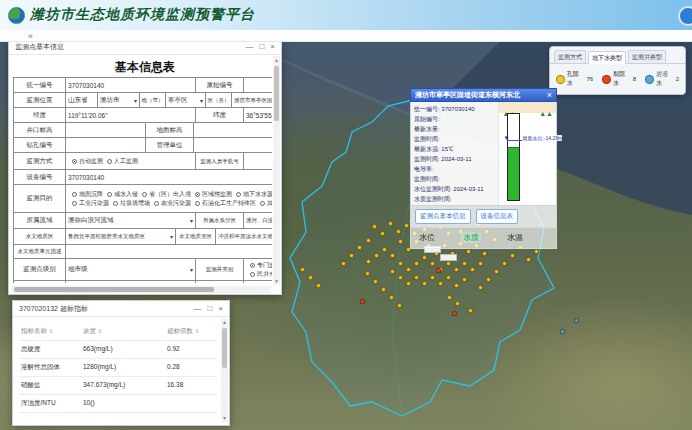 This screenshot has width=692, height=430. What do you see at coordinates (131, 86) in the screenshot?
I see `unified-no-field: 3707030140` at bounding box center [131, 86].